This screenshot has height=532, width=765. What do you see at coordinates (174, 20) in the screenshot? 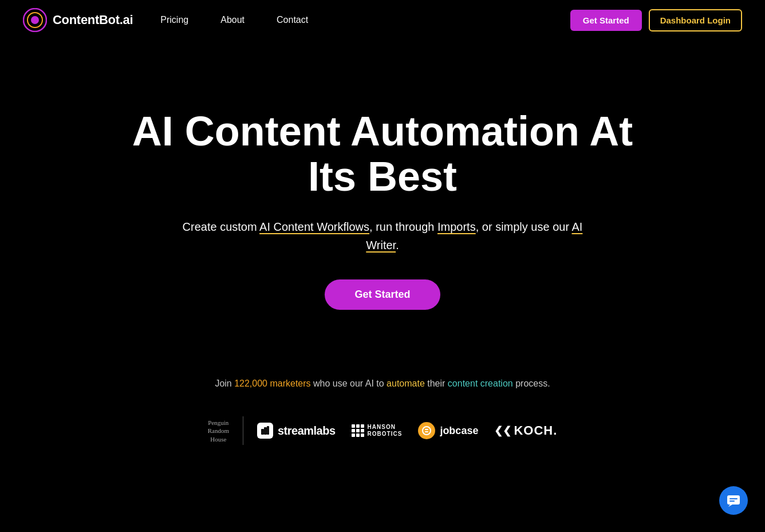
I see `nav-item-pricing: Pricing` at bounding box center [174, 20].